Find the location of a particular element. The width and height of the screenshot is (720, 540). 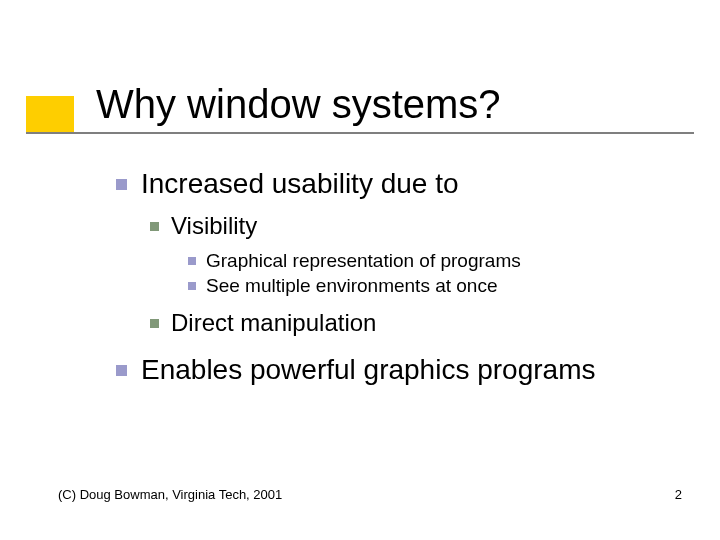

bullet-text: Increased usability due to is located at coordinates (300, 184).